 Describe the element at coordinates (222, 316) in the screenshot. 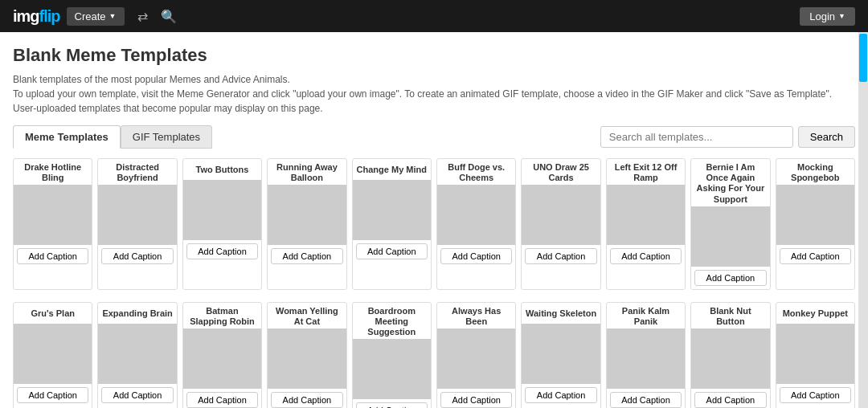

I see `meme-title: Batman Slapping Robin` at that location.